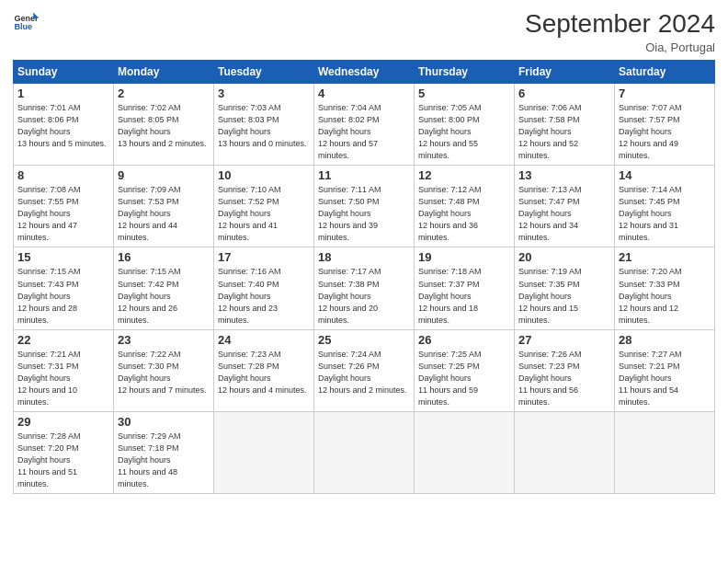 The height and width of the screenshot is (563, 728). I want to click on table-row: 12 Sunrise: 7:12 AMSunset: 7:48 PMDaylig…, so click(465, 206).